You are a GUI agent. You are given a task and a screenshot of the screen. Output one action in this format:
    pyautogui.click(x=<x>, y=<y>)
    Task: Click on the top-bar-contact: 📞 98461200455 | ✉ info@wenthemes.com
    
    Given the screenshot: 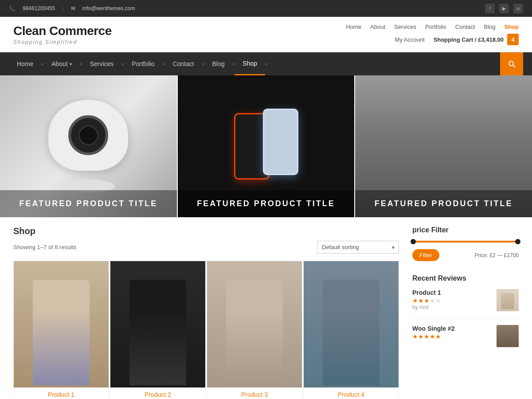 What is the action you would take?
    pyautogui.click(x=72, y=8)
    